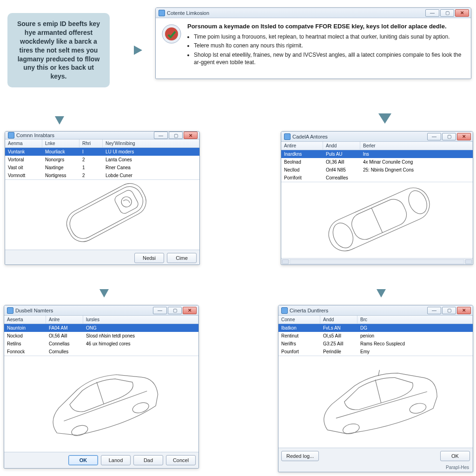  What do you see at coordinates (24, 143) in the screenshot?
I see `col-header: Aenma` at bounding box center [24, 143].